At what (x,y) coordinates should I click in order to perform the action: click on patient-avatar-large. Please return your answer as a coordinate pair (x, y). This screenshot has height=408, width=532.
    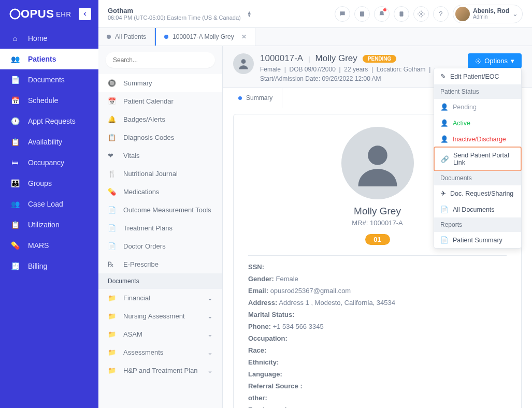
    Looking at the image, I should click on (378, 163).